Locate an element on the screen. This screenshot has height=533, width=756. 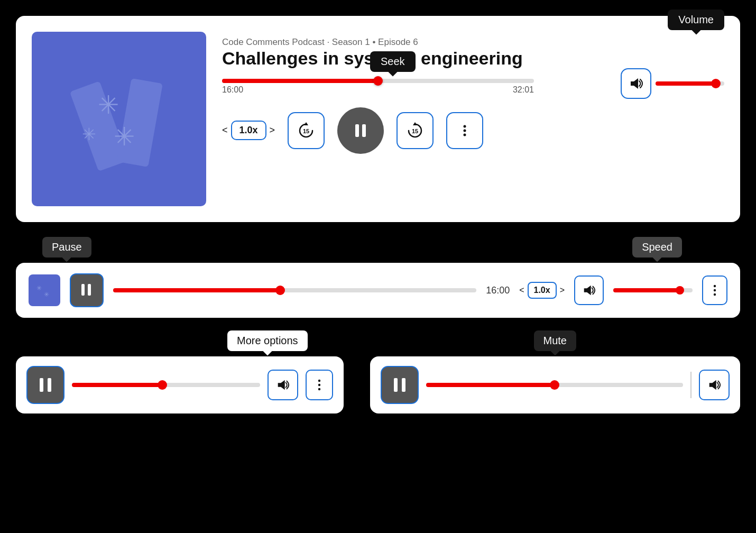
album-art: ✳ ✳ ✳ is located at coordinates (119, 119).